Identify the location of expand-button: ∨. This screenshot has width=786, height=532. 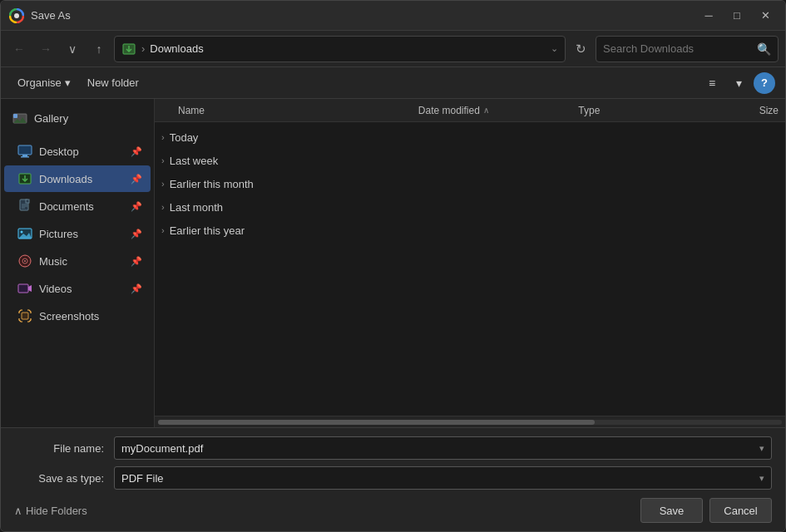
(72, 49).